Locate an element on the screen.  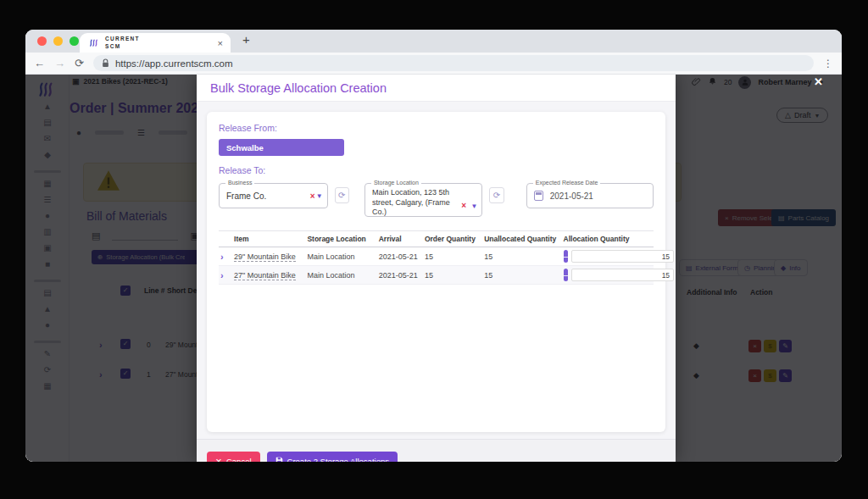
calendar-icon is located at coordinates (539, 196).